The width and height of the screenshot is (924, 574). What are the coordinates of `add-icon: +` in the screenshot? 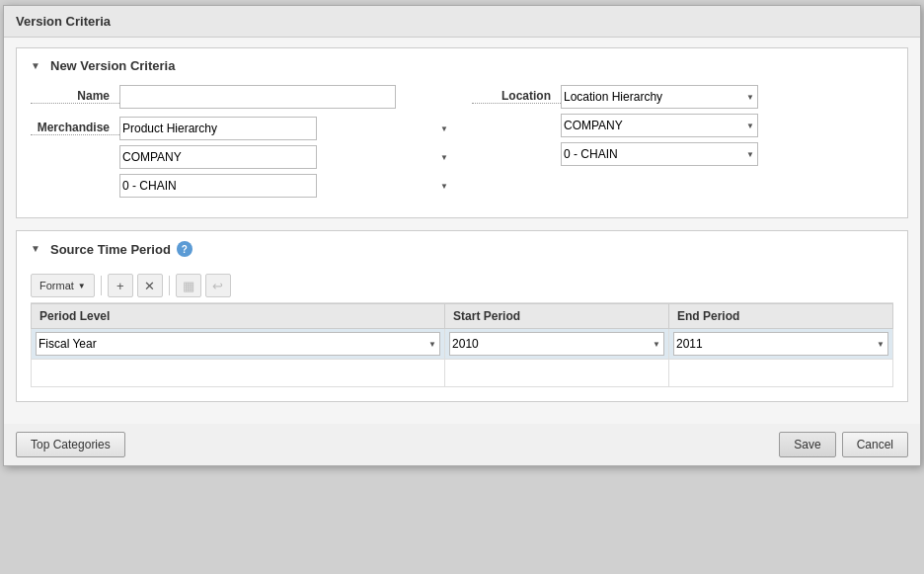 It's located at (120, 287).